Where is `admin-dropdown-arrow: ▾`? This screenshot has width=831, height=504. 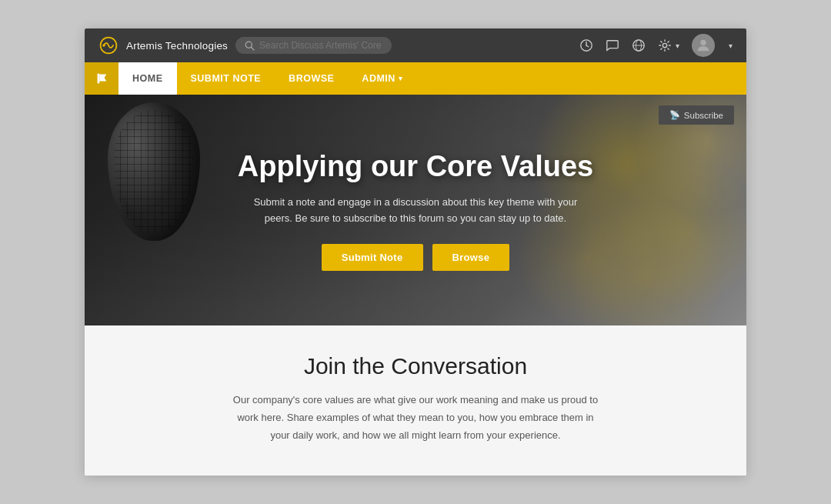 admin-dropdown-arrow: ▾ is located at coordinates (401, 78).